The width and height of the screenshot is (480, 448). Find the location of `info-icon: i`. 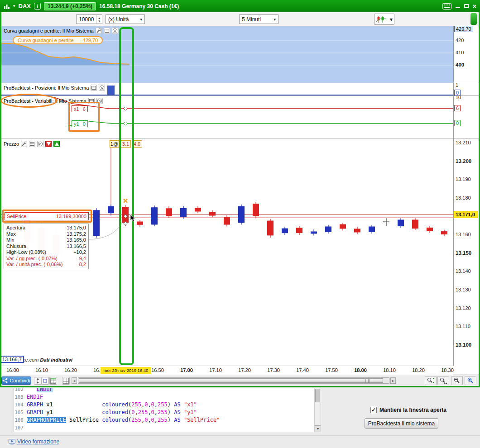

info-icon: i is located at coordinates (37, 6).